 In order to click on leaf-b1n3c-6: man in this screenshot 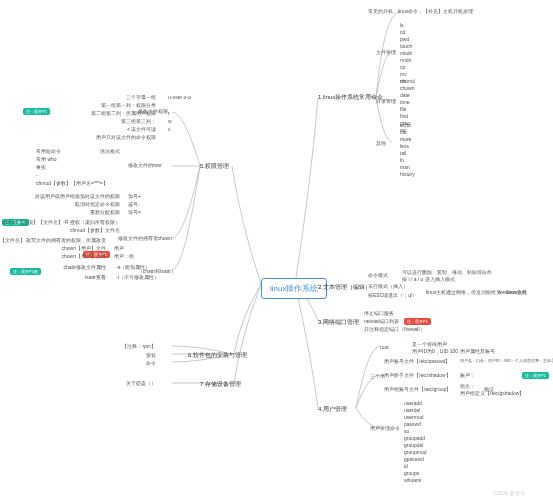, I will do `click(408, 167)`.